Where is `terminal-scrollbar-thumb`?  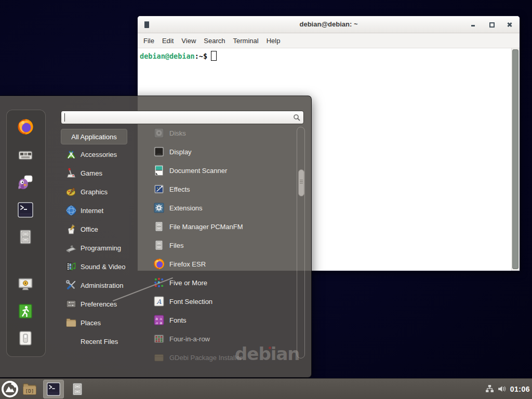 terminal-scrollbar-thumb is located at coordinates (515, 159).